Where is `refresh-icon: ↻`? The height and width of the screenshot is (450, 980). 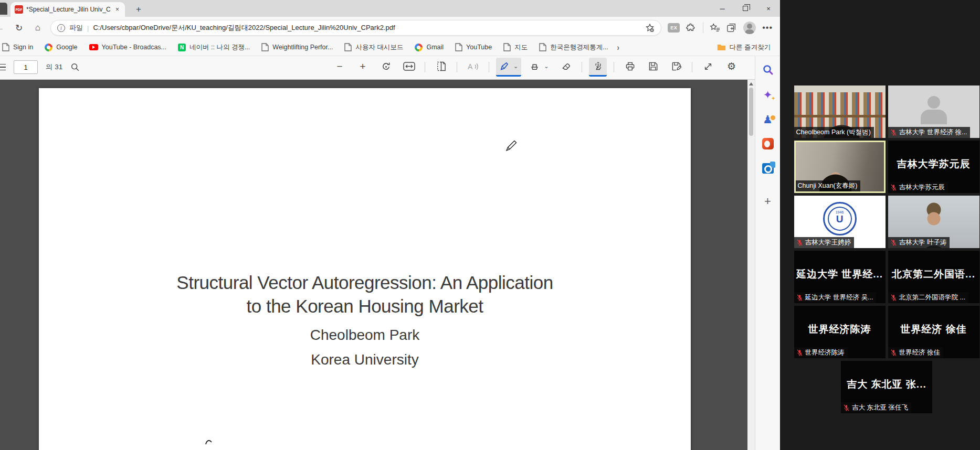 refresh-icon: ↻ is located at coordinates (19, 28).